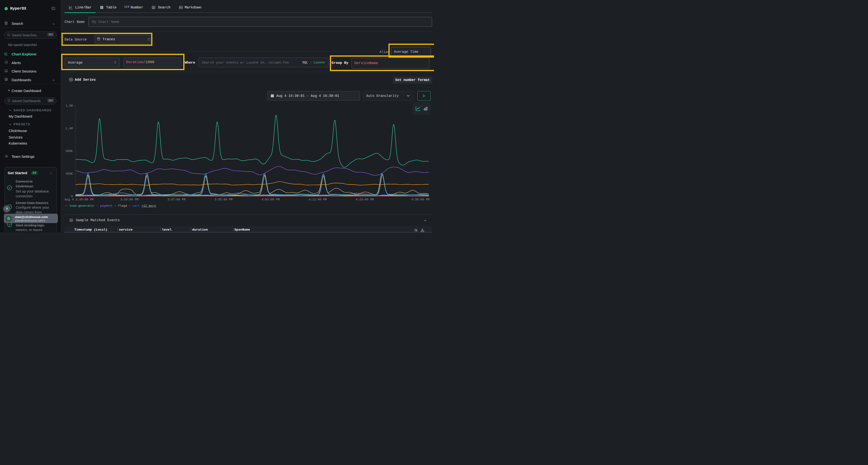 The width and height of the screenshot is (868, 465). Describe the element at coordinates (79, 200) in the screenshot. I see `svg-text: Aug 4 3:30:00 PM` at that location.